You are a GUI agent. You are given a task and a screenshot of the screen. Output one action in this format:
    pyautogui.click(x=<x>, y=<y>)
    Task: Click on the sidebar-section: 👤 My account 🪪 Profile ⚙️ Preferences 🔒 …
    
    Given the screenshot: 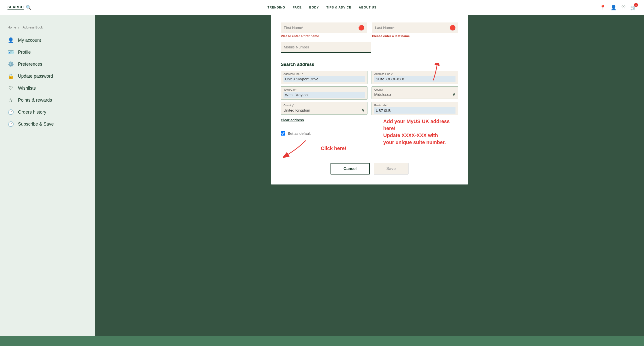 What is the action you would take?
    pyautogui.click(x=48, y=83)
    